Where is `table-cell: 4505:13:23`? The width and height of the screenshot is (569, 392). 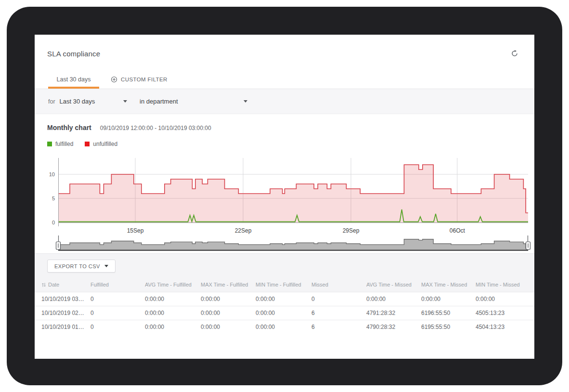 table-cell: 4505:13:23 is located at coordinates (505, 313).